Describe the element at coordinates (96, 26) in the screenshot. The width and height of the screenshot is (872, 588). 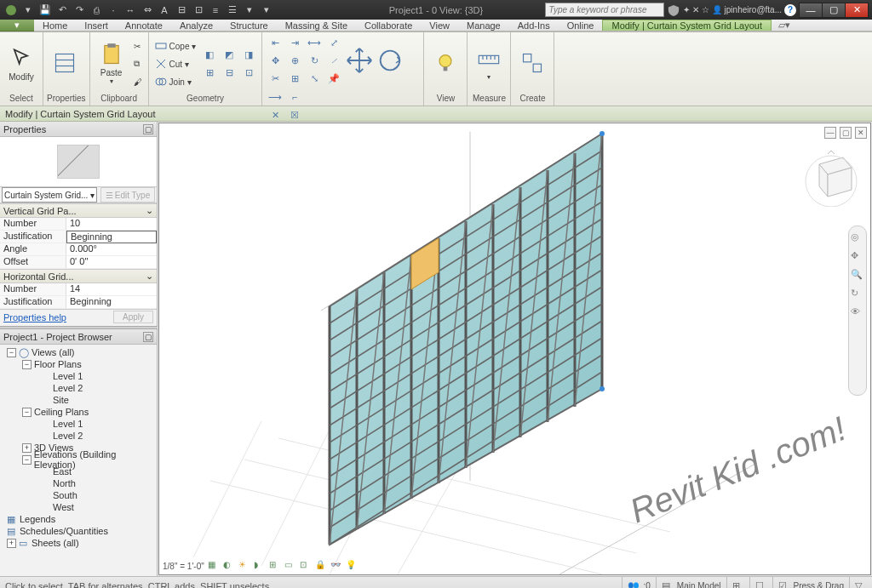
I see `tab-insert: Insert` at that location.